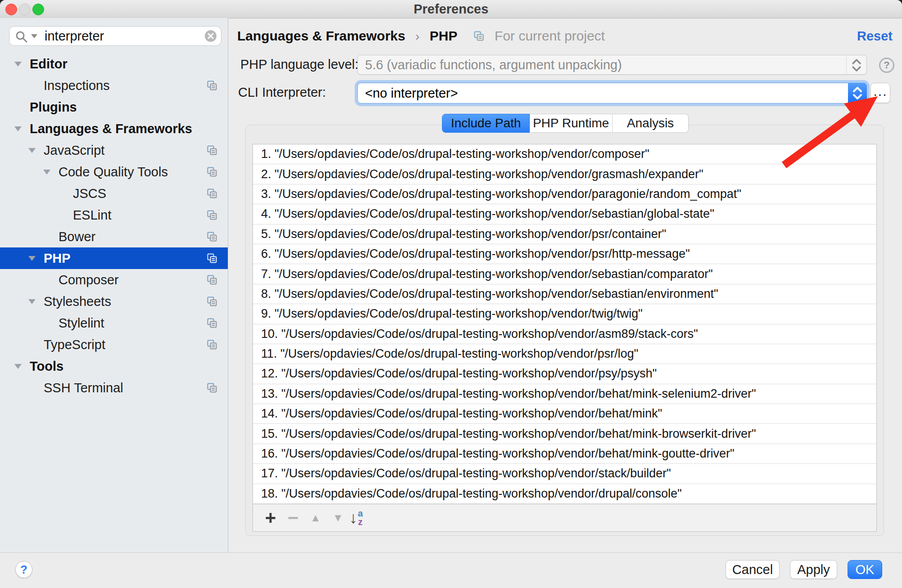 The image size is (902, 588). What do you see at coordinates (24, 570) in the screenshot?
I see `help-button: ?` at bounding box center [24, 570].